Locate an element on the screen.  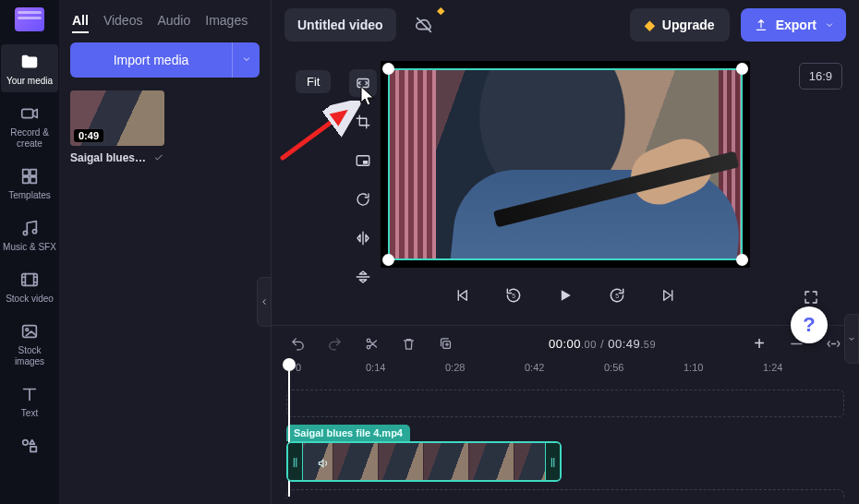
clip-trim-left: || is located at coordinates (296, 462).